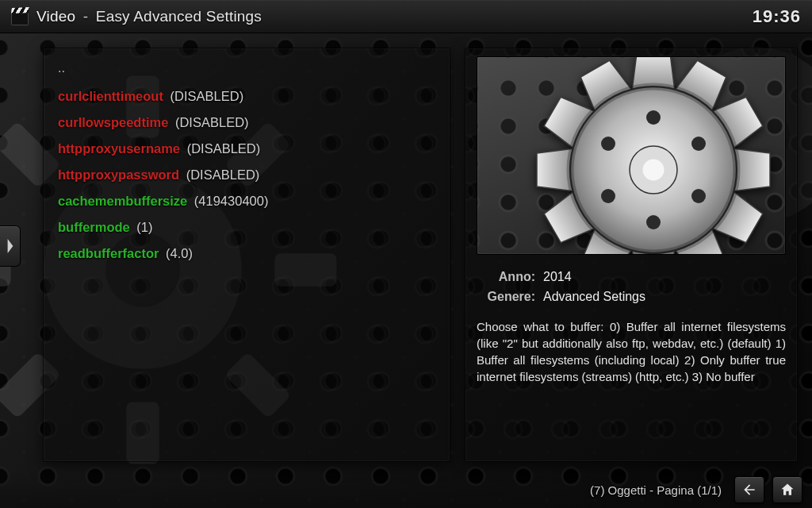 This screenshot has width=812, height=508. What do you see at coordinates (406, 17) in the screenshot?
I see `header-bar: Video - Easy Advanced Settings 19:36` at bounding box center [406, 17].